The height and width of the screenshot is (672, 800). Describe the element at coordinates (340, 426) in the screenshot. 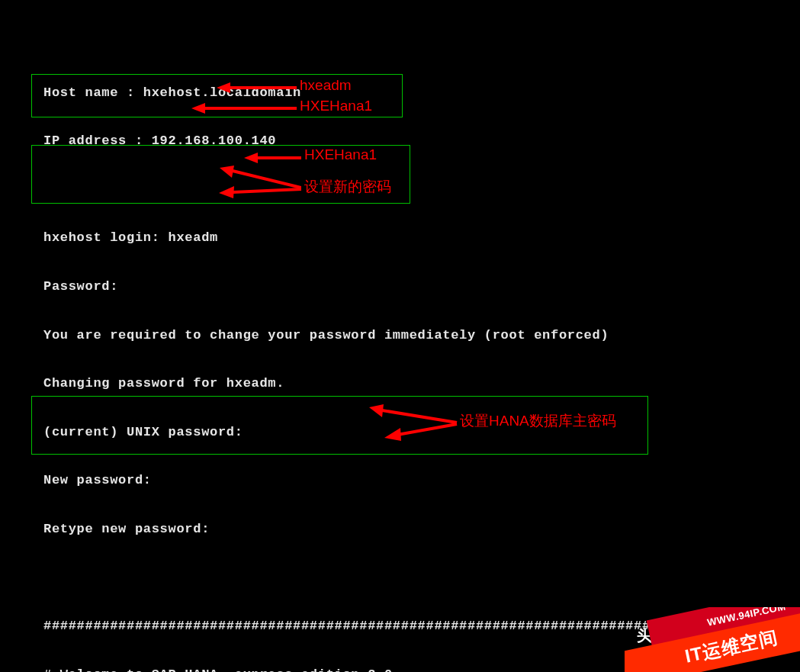

I see `highlight-box-hana-password` at that location.